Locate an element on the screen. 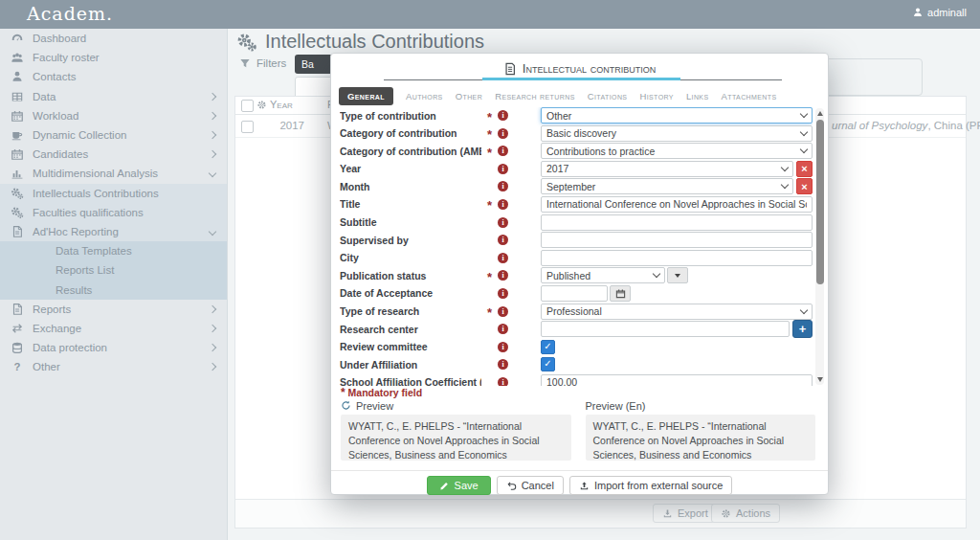 The image size is (980, 540). publication-status-select: Published is located at coordinates (603, 276).